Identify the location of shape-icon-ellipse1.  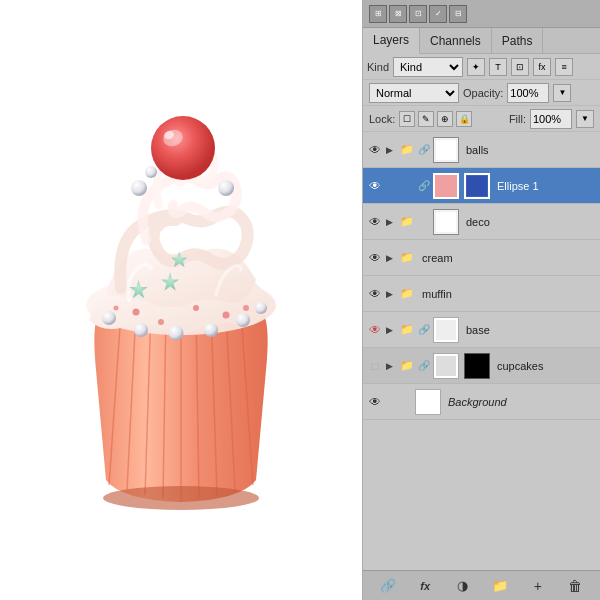
(407, 186).